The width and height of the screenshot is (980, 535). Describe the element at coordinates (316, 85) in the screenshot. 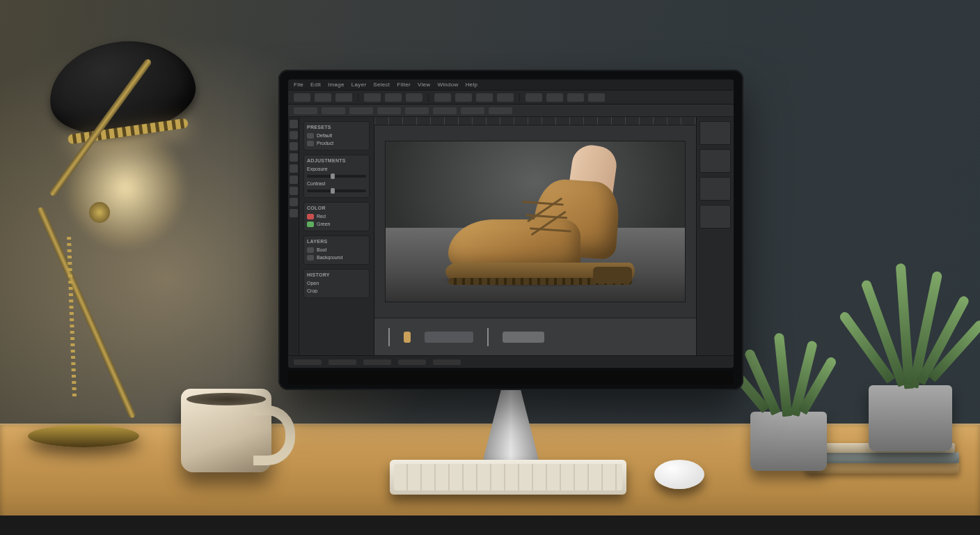

I see `menu-item: Edit` at that location.